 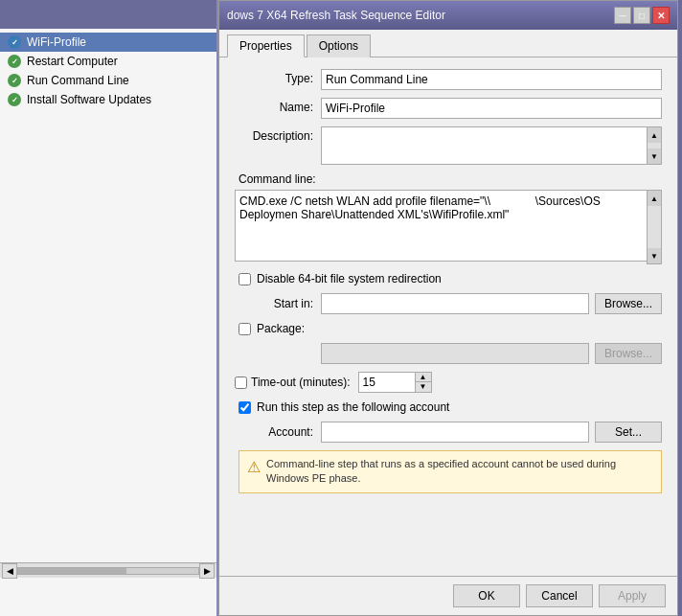 I want to click on start-in-browse-button: Browse..., so click(x=628, y=304).